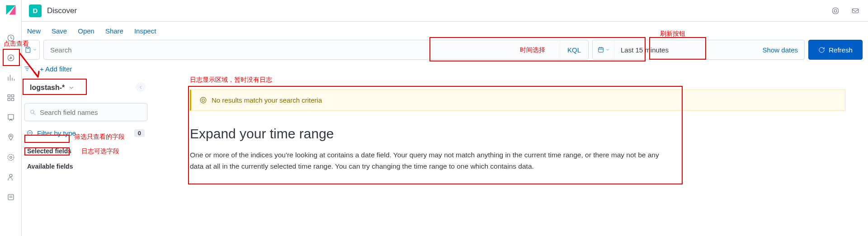 This screenshot has width=868, height=236. Describe the element at coordinates (59, 31) in the screenshot. I see `save-link: Save` at that location.